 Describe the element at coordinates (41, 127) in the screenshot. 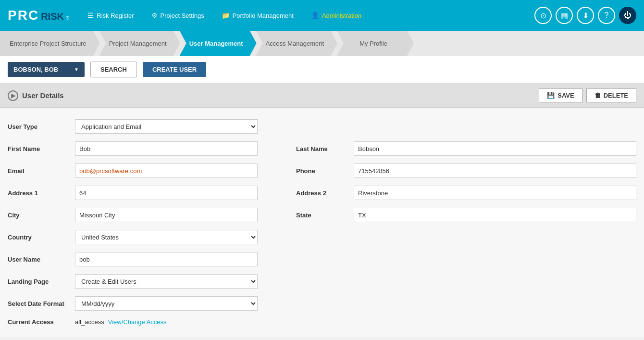

I see `user-type-label: User Type` at that location.